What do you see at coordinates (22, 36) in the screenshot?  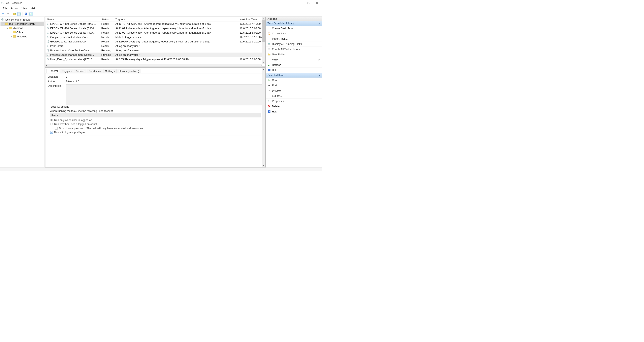 I see `tree-windows: › Windows` at bounding box center [22, 36].